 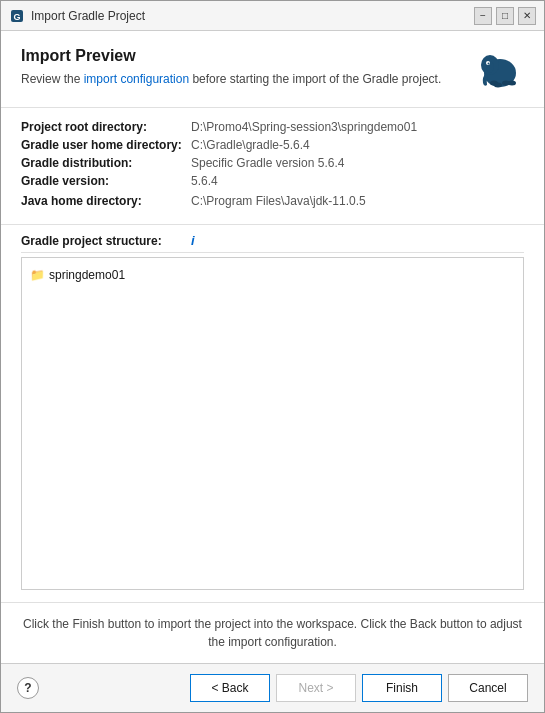 I want to click on gradle-home-value: C:\Gradle\gradle-5.6.4, so click(x=250, y=145).